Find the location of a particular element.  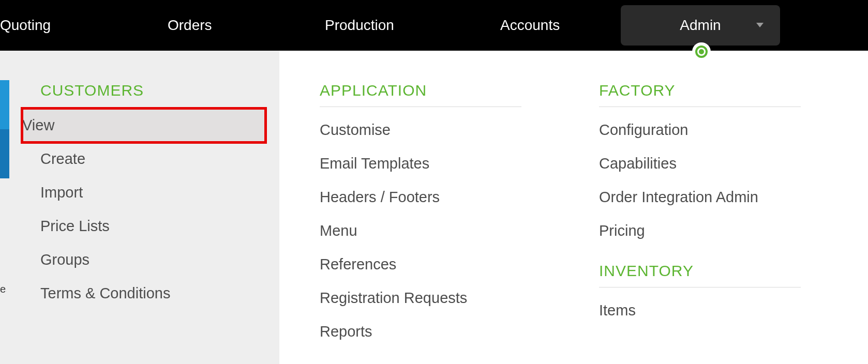

nav-admin-label: Admin is located at coordinates (700, 25).